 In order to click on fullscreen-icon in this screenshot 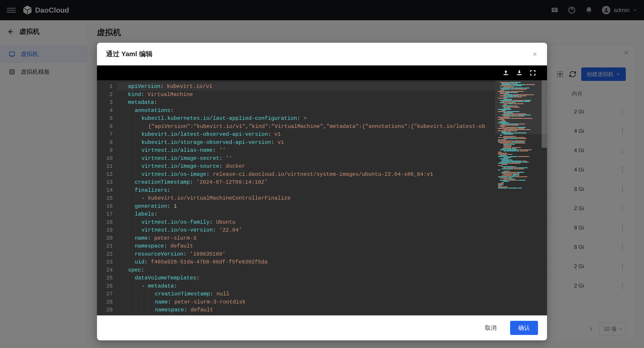, I will do `click(533, 73)`.